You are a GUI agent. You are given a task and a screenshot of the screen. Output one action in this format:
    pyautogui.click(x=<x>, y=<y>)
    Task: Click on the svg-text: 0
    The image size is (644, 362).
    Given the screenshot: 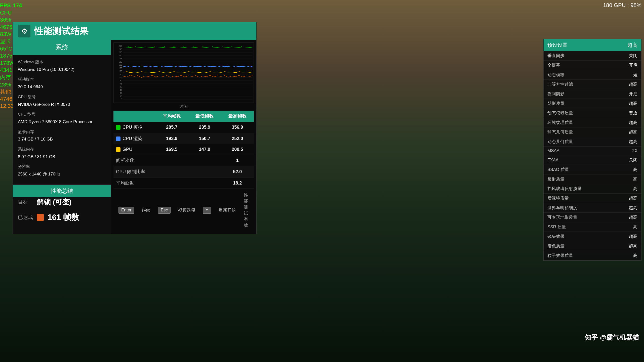 What is the action you would take?
    pyautogui.click(x=122, y=99)
    